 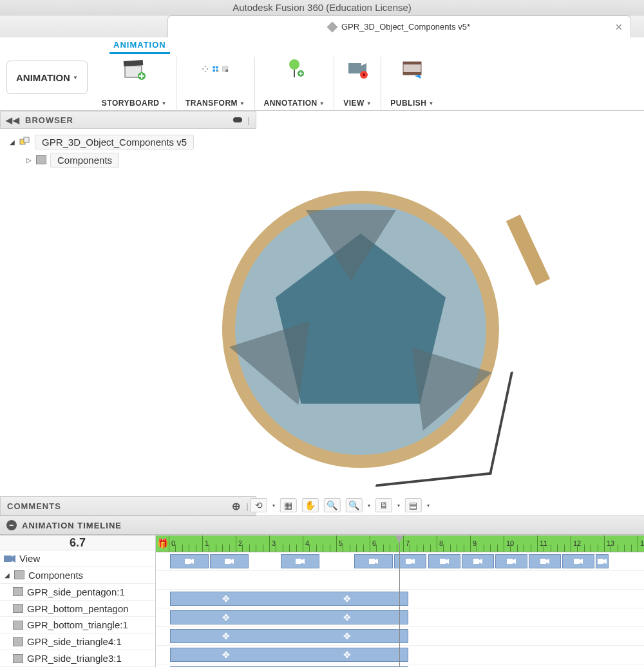 I want to click on orbit-button: ⟲, so click(x=259, y=505).